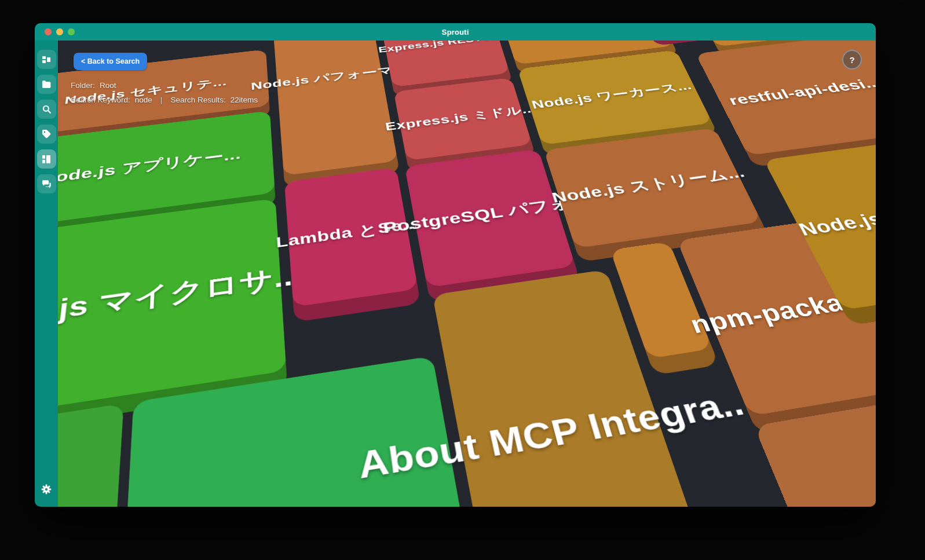  What do you see at coordinates (351, 237) in the screenshot?
I see `treemap-tile: Lambda とSe...` at bounding box center [351, 237].